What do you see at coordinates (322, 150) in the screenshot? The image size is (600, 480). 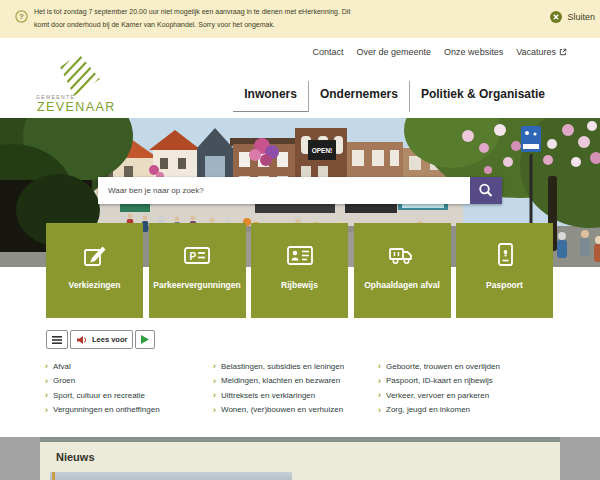 I see `svg-text: OPEN!` at bounding box center [322, 150].